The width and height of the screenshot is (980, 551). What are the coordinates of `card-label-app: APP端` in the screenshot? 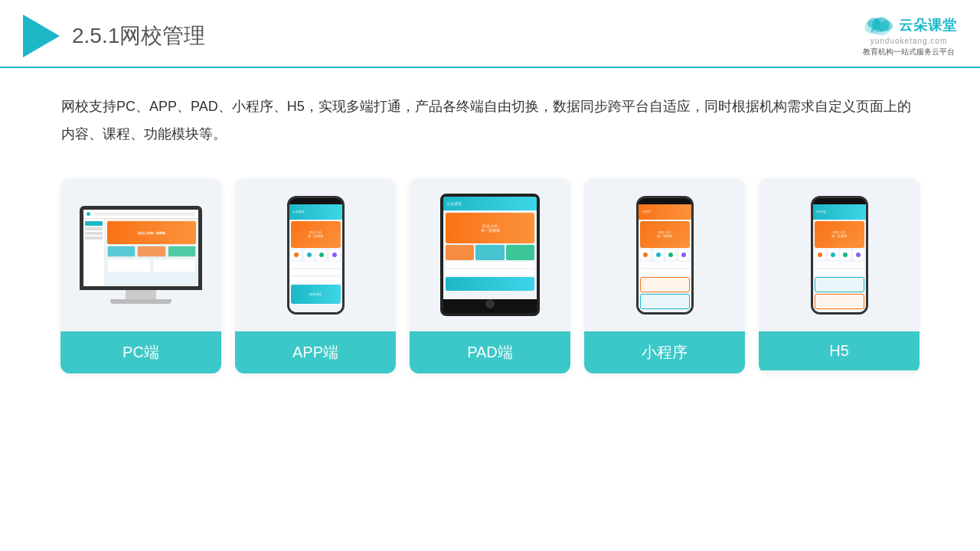 It's located at (315, 352).